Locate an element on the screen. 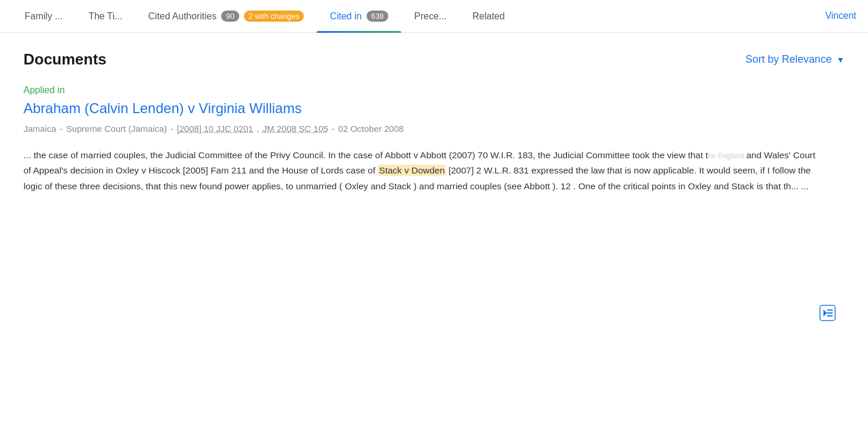  tab-family-label: Family ... is located at coordinates (43, 16).